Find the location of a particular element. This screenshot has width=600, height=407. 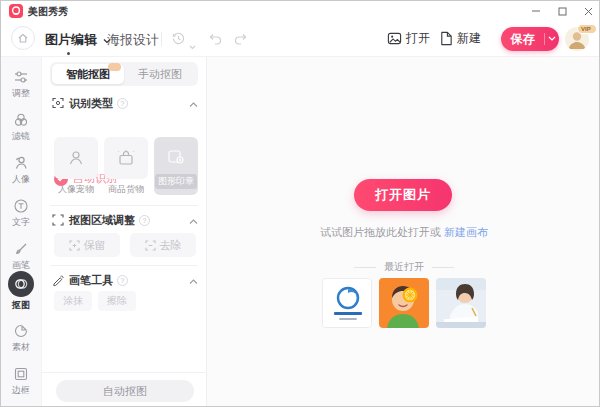

recent-thumbnail-girl-writing is located at coordinates (461, 303).